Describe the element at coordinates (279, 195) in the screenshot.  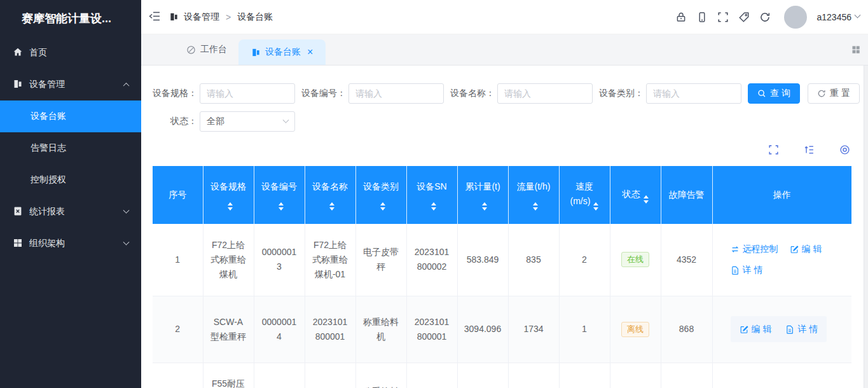
I see `col-code: 设备编号` at that location.